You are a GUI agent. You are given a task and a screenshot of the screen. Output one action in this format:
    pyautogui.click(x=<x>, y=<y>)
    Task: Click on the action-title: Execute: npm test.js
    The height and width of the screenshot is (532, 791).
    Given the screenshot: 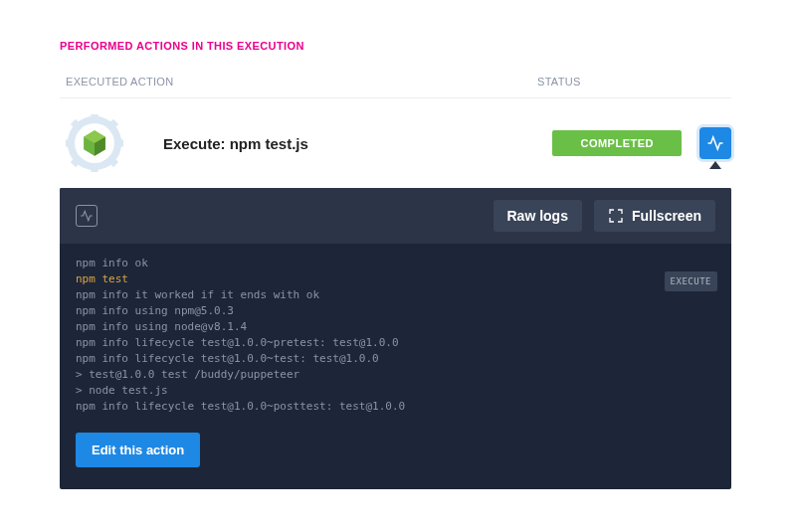 What is the action you would take?
    pyautogui.click(x=358, y=143)
    